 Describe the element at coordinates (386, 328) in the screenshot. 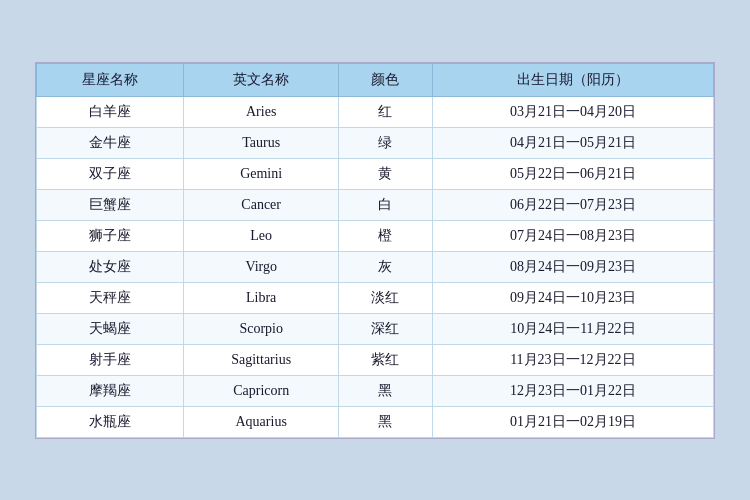

I see `cell-color: 深红` at that location.